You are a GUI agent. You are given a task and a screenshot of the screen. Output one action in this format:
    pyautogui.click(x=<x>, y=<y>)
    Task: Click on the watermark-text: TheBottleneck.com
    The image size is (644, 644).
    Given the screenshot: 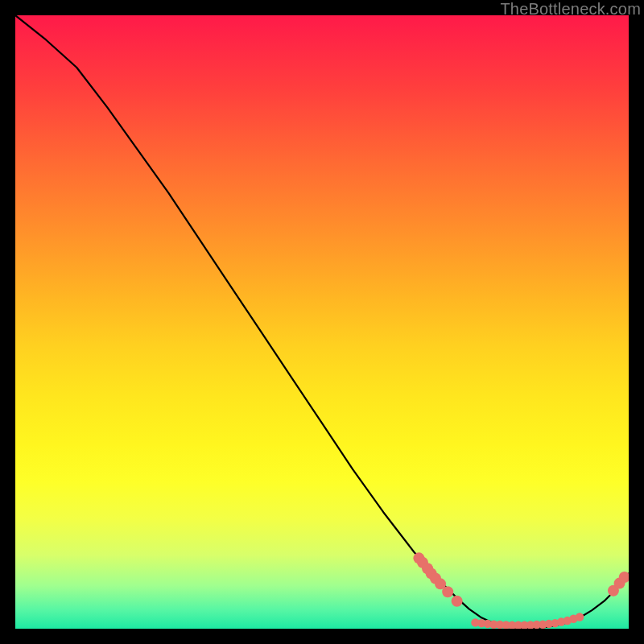 What is the action you would take?
    pyautogui.click(x=570, y=10)
    